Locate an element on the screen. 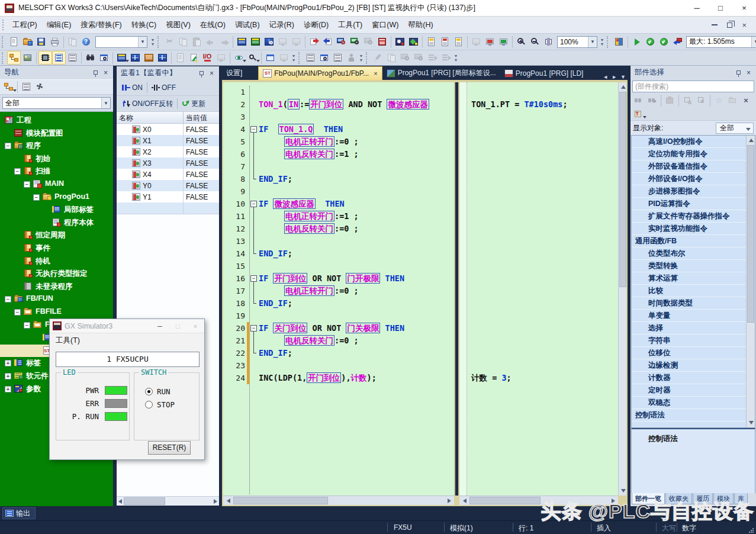  category-选择: 选择 is located at coordinates (690, 328).